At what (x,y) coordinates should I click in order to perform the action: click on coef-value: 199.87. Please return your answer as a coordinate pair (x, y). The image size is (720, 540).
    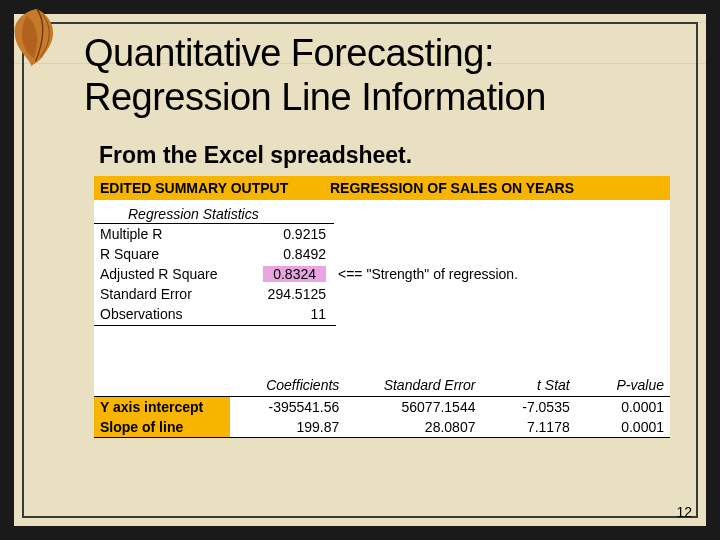
    Looking at the image, I should click on (288, 428).